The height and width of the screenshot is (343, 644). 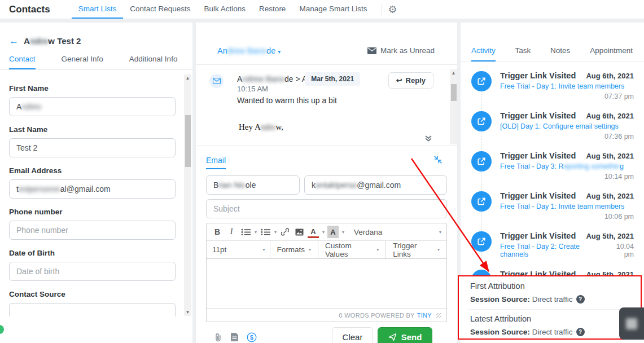 I want to click on email-field: testpersonreal@gmail.com, so click(x=93, y=189).